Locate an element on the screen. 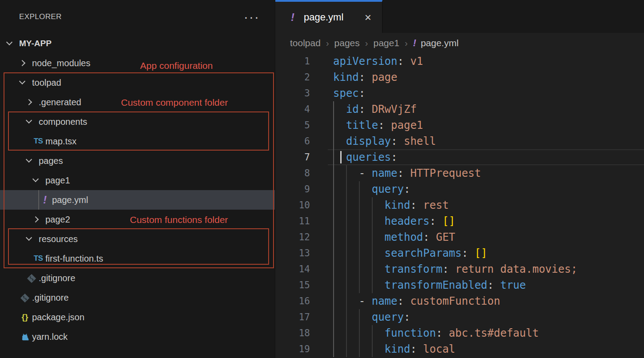 Image resolution: width=644 pixels, height=358 pixels. token: v1 is located at coordinates (416, 61).